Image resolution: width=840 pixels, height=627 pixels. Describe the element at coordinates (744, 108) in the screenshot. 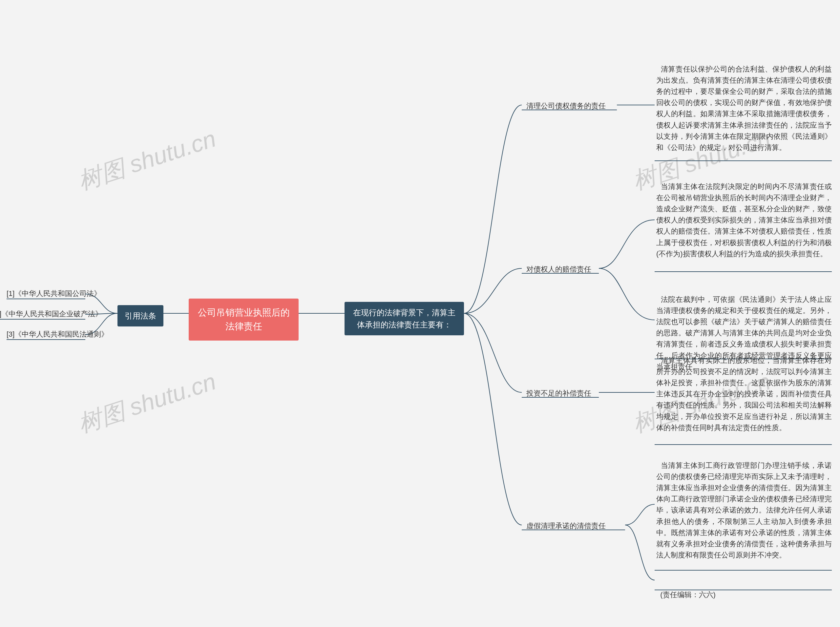

I see `leaf-body: 清算责任以保护公司的合法利益、保护债权人的利益为出发点。负有清算责任的清算主体在…` at that location.